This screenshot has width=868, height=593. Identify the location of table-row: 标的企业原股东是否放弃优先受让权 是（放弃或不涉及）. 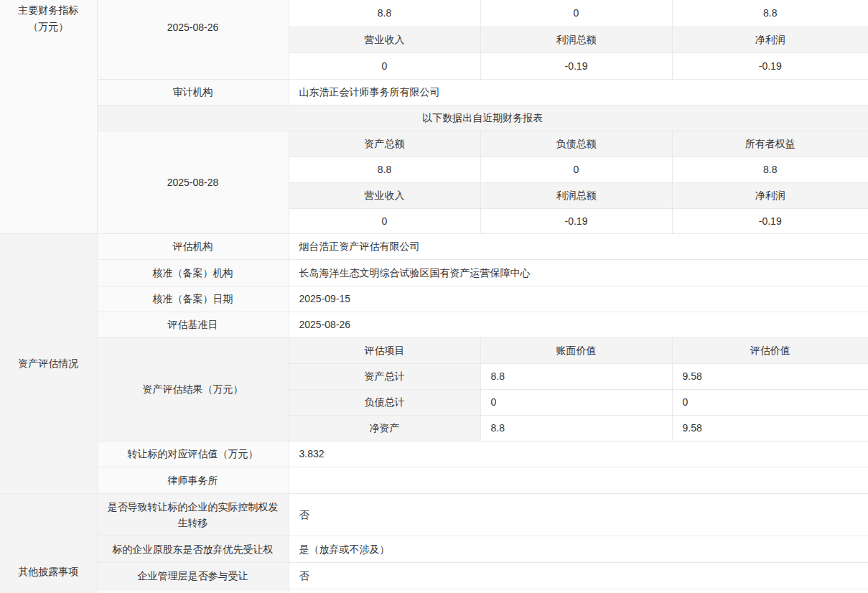
(434, 548).